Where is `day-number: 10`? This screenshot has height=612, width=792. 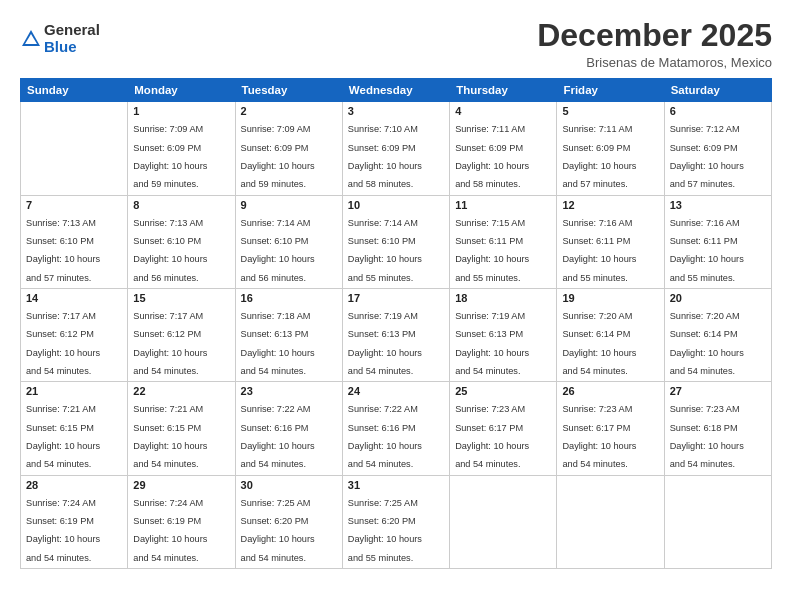 day-number: 10 is located at coordinates (396, 205).